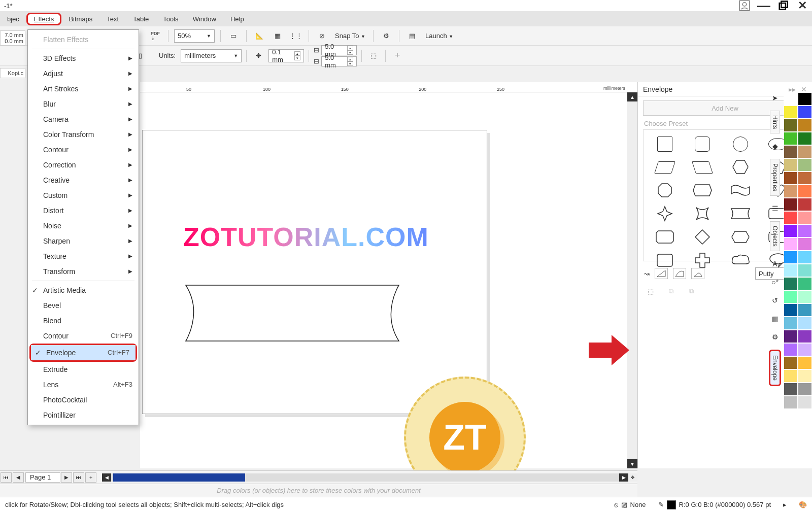  I want to click on preset-hexagon-flat, so click(740, 237).